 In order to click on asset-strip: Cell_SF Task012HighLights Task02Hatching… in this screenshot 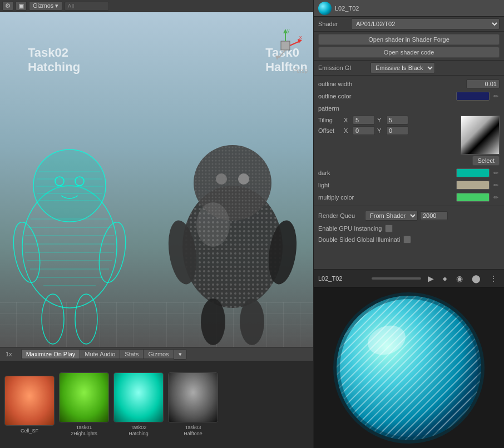, I will do `click(157, 405)`.